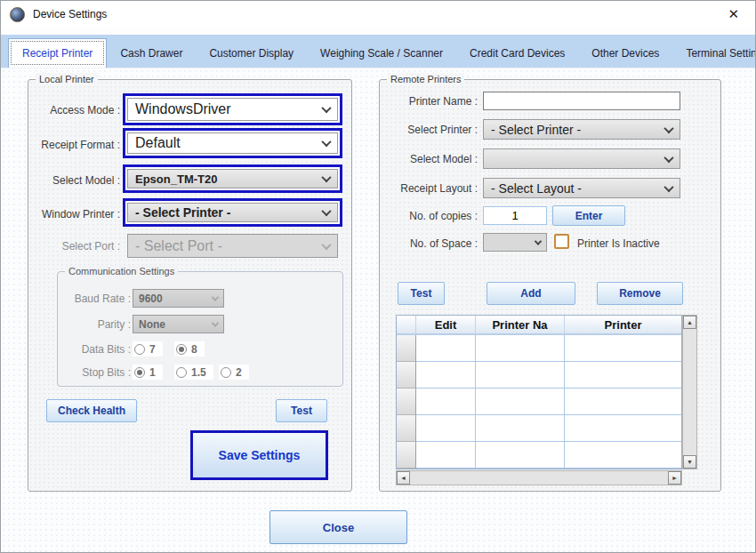  What do you see at coordinates (382, 53) in the screenshot?
I see `tab-weighing-scale-scanner: Weighing Scale / Scanner` at bounding box center [382, 53].